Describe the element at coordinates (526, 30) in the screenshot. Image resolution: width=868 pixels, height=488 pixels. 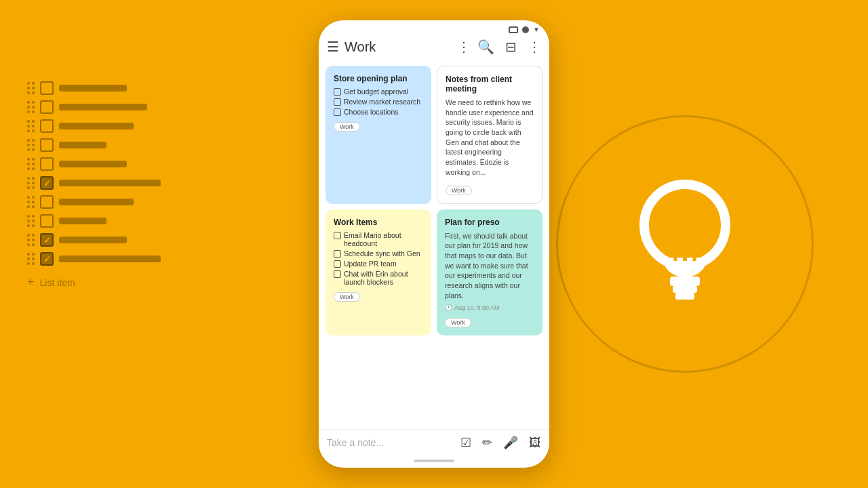
I see `signal-icon` at that location.